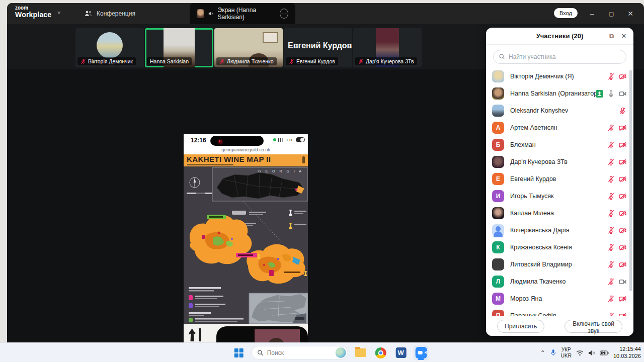 The height and width of the screenshot is (362, 644). I want to click on photo-avatar, so click(498, 94).